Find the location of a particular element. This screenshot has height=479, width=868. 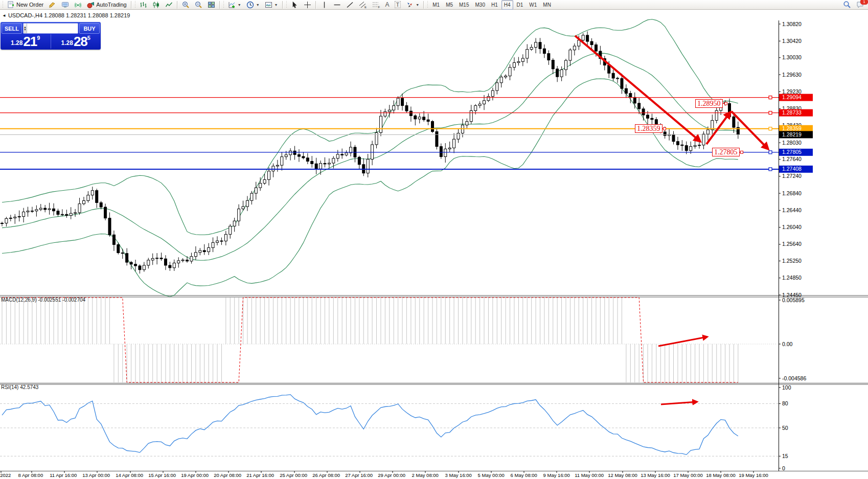

arrows-tool-button: ▼ is located at coordinates (413, 5).